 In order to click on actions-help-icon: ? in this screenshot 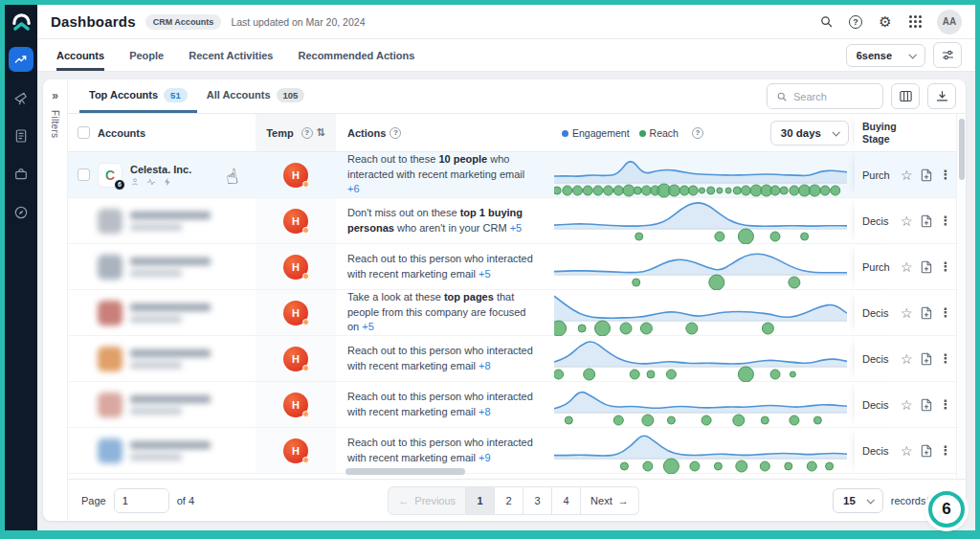, I will do `click(395, 133)`.